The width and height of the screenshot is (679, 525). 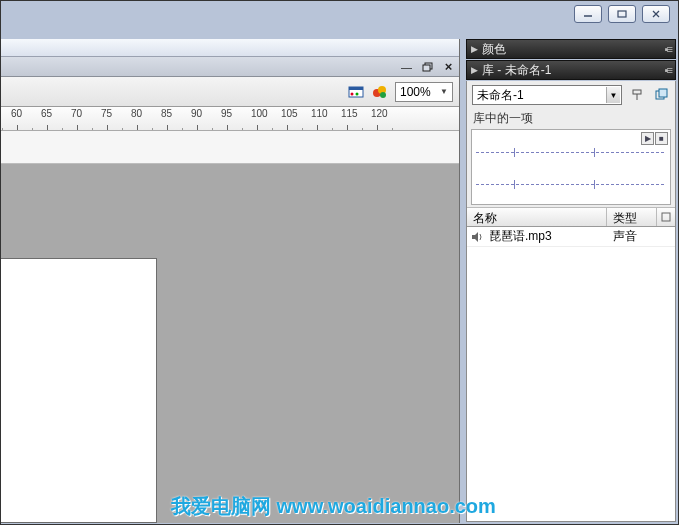 I want to click on sound-icon, so click(x=478, y=237).